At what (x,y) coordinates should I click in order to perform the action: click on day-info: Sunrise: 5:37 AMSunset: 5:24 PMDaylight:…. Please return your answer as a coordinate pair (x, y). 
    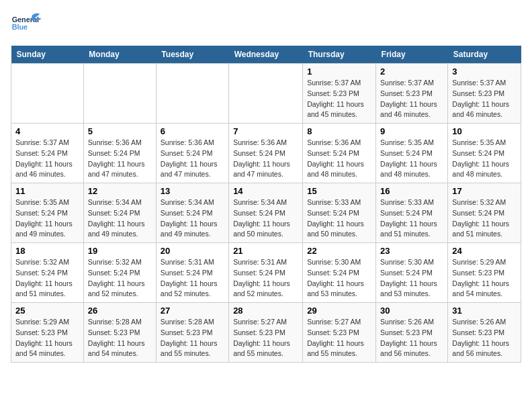
    Looking at the image, I should click on (47, 158).